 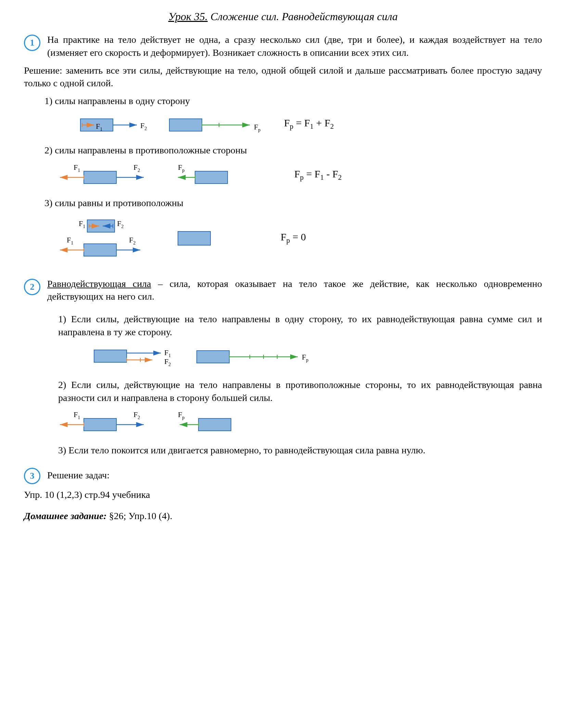 I want to click on svg-box-empty, so click(x=195, y=238).